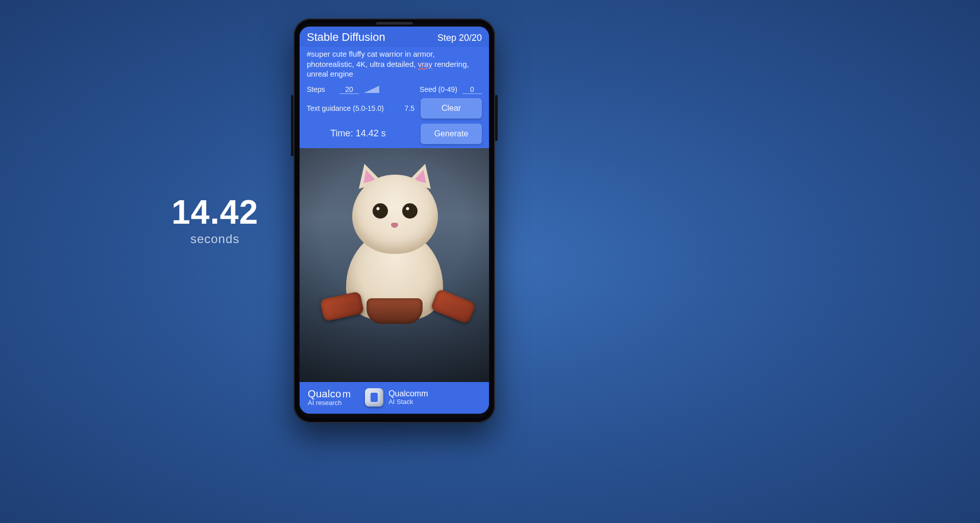 This screenshot has width=980, height=523. What do you see at coordinates (345, 108) in the screenshot?
I see `text-guidance-label: Text guidance (5.0-15.0)` at bounding box center [345, 108].